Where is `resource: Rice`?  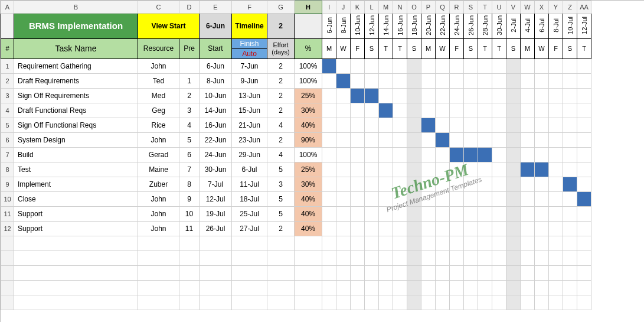
resource: Rice is located at coordinates (159, 125).